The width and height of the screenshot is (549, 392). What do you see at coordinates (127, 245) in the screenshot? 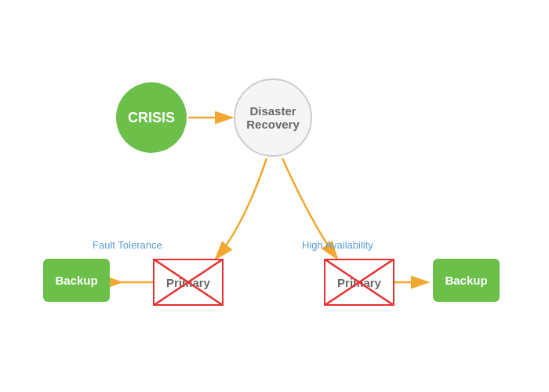
I see `fault-tolerance-label: Fault Tolerance` at bounding box center [127, 245].